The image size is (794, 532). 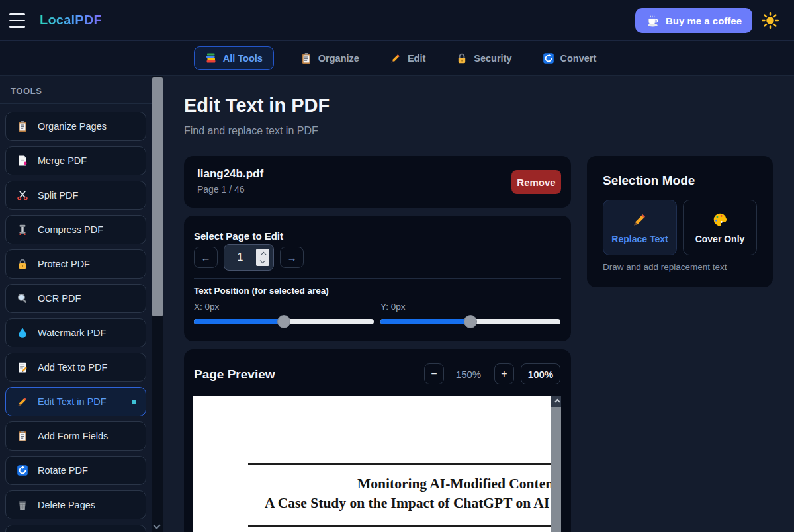 What do you see at coordinates (468, 375) in the screenshot?
I see `zoom-level: 150%` at bounding box center [468, 375].